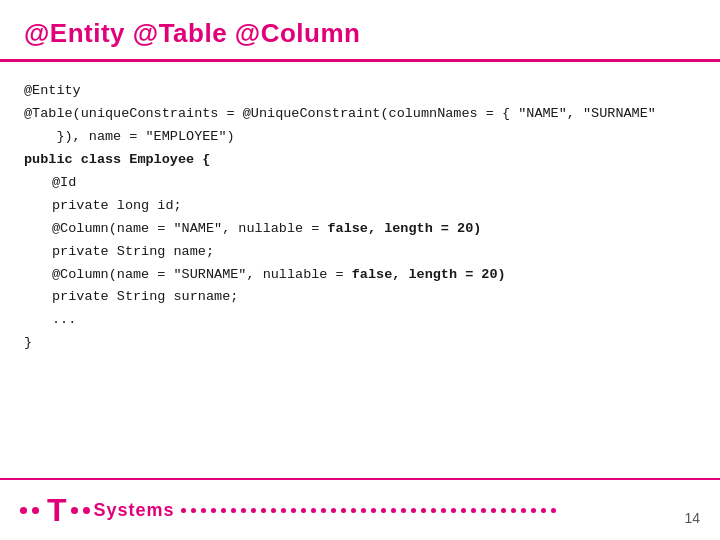  Describe the element at coordinates (192, 33) in the screenshot. I see `slide-title: @Entity @Table @Column` at that location.